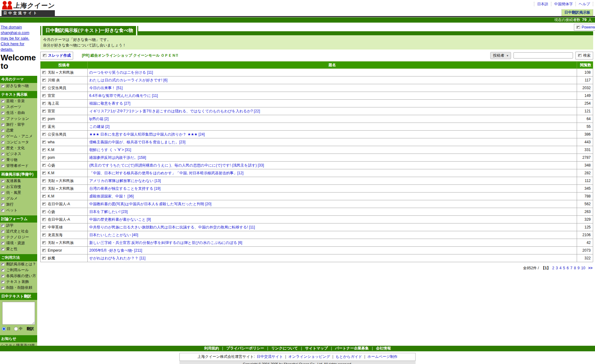 The height and width of the screenshot is (364, 595). Describe the element at coordinates (19, 160) in the screenshot. I see `sidebar-item: 乗り物` at that location.